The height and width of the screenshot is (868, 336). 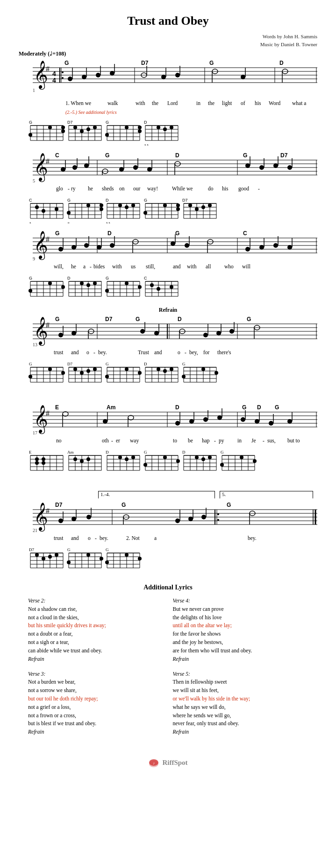 I want to click on verse-4-refrain: Refrain, so click(x=241, y=659).